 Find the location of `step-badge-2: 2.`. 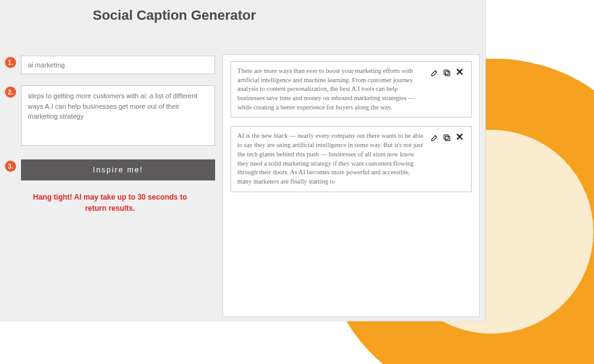

step-badge-2: 2. is located at coordinates (11, 92).